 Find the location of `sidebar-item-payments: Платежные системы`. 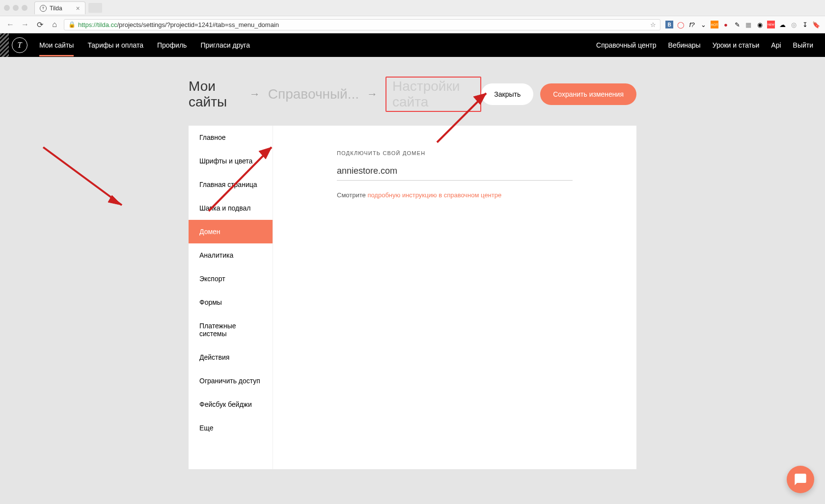

sidebar-item-payments: Платежные системы is located at coordinates (231, 330).